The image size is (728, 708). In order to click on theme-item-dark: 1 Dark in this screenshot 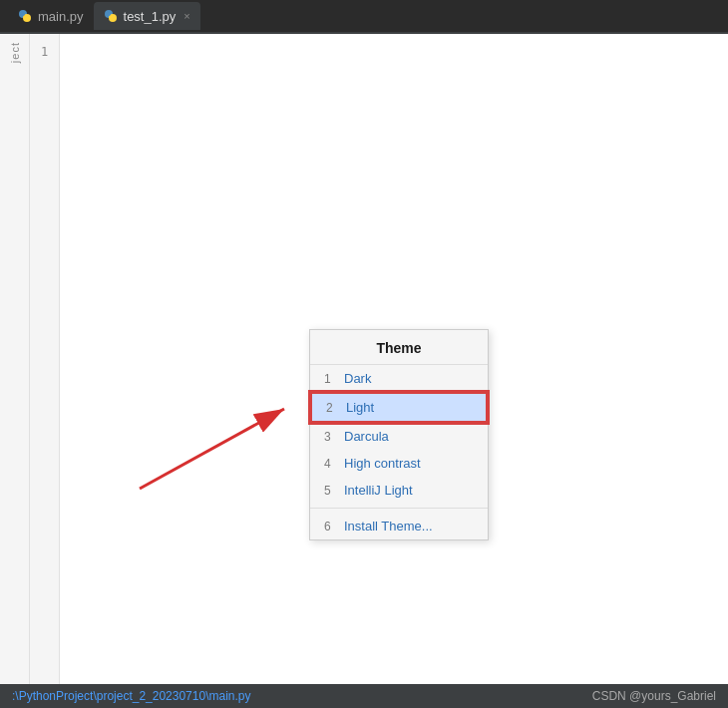, I will do `click(399, 379)`.